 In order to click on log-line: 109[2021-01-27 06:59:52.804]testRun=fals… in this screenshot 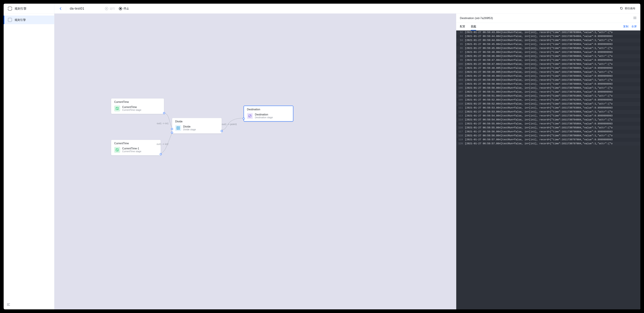, I will do `click(548, 100)`.